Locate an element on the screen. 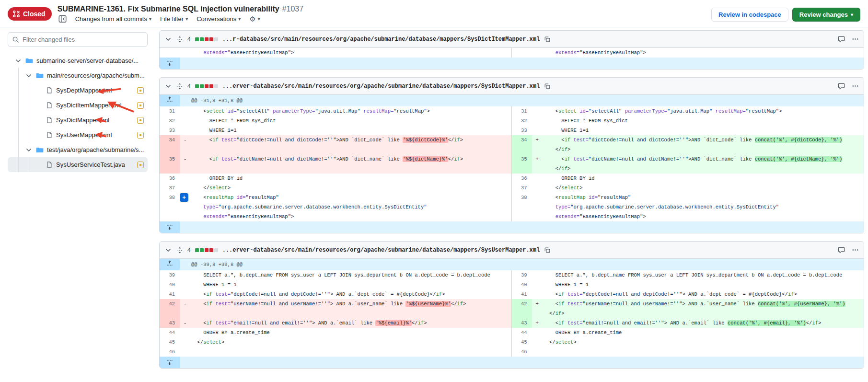  new-line-number: 31 is located at coordinates (522, 111).